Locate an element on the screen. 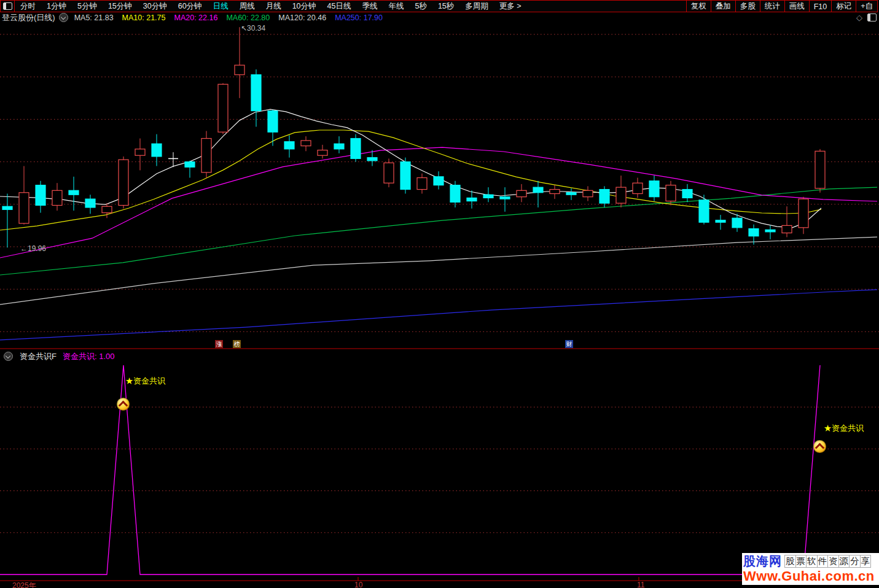 The image size is (879, 588). period-item: 日线 is located at coordinates (221, 6).